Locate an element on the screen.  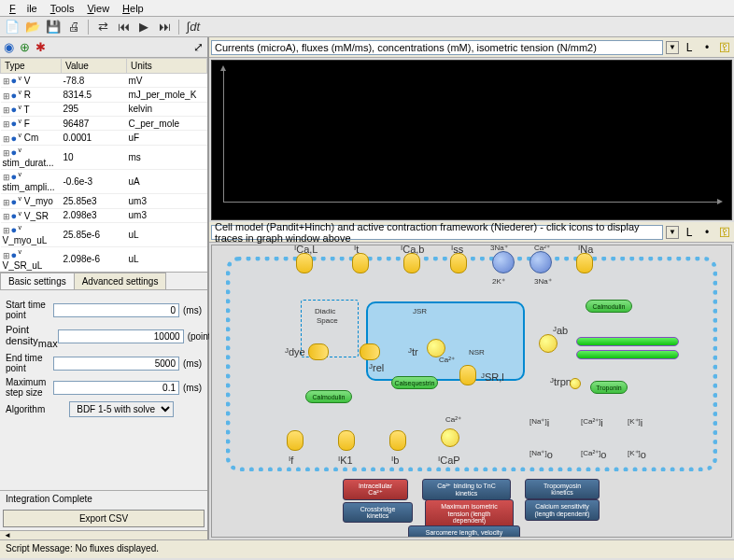
print-icon: 🖨 is located at coordinates (74, 27).